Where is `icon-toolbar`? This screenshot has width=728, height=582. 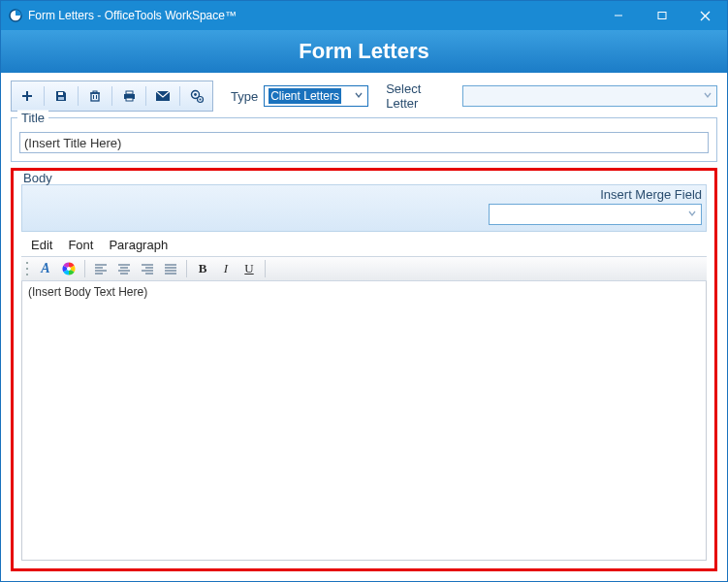
icon-toolbar is located at coordinates (112, 96).